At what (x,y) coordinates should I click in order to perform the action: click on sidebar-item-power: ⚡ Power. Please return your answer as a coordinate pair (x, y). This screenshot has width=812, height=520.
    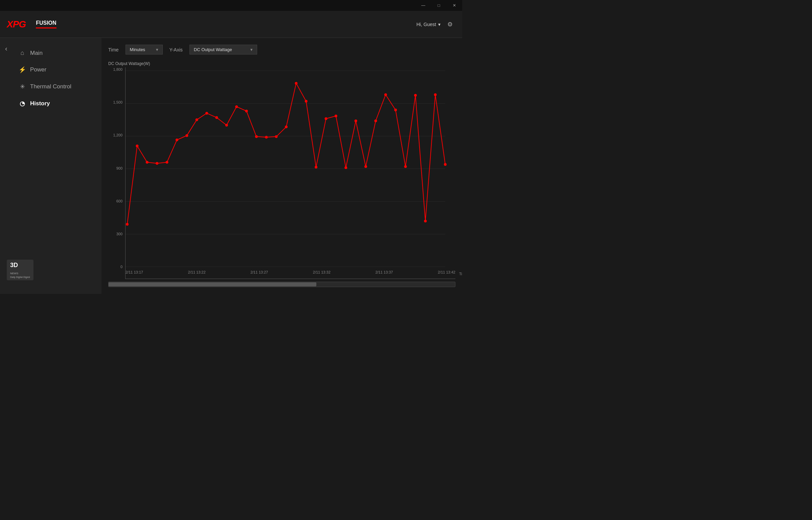
    Looking at the image, I should click on (51, 70).